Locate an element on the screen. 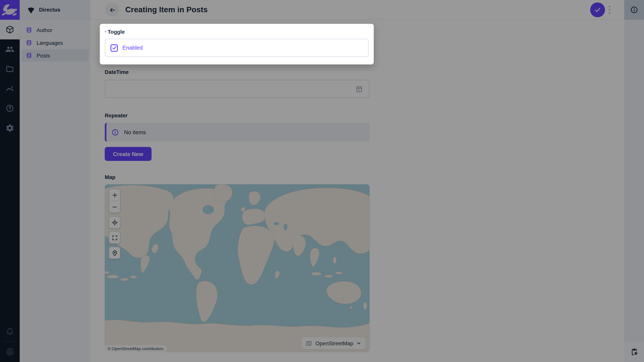 The image size is (644, 362). toggle-field-header: Toggle is located at coordinates (237, 31).